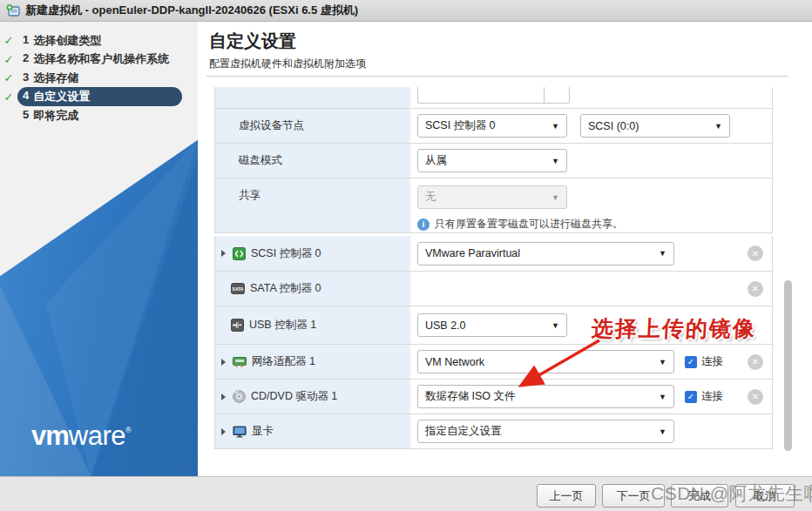 The height and width of the screenshot is (511, 812). Describe the element at coordinates (240, 362) in the screenshot. I see `network-adapter-icon` at that location.